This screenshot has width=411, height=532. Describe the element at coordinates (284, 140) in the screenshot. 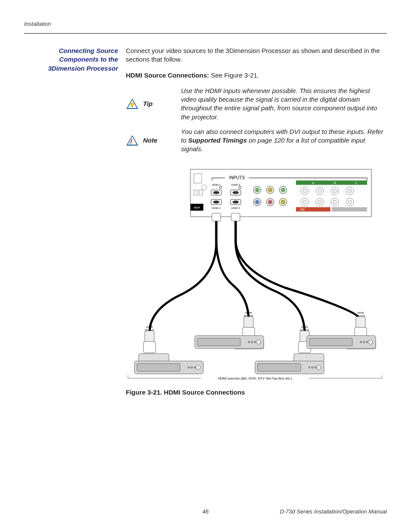

I see `note-text: You can also connect computers with DVI …` at that location.